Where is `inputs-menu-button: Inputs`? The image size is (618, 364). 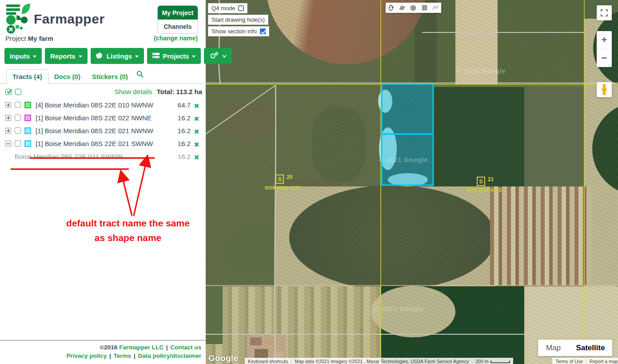
inputs-menu-button: Inputs is located at coordinates (23, 56).